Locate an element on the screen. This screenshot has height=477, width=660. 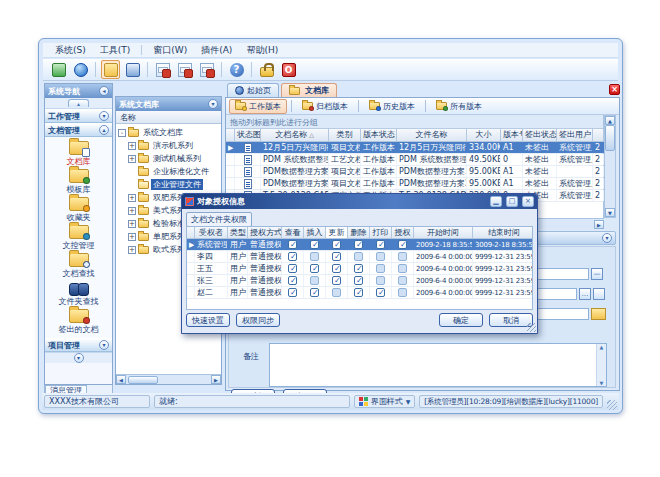
connection-button is located at coordinates (58, 70).